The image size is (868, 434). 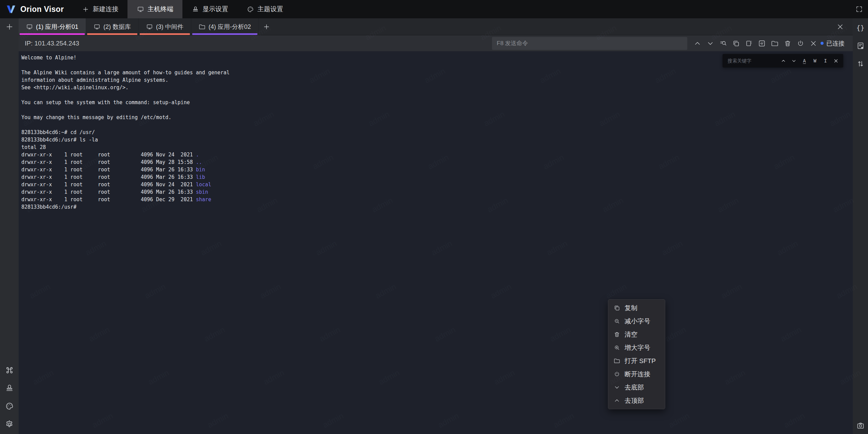 What do you see at coordinates (637, 374) in the screenshot?
I see `context-menu-item-5: 断开连接` at bounding box center [637, 374].